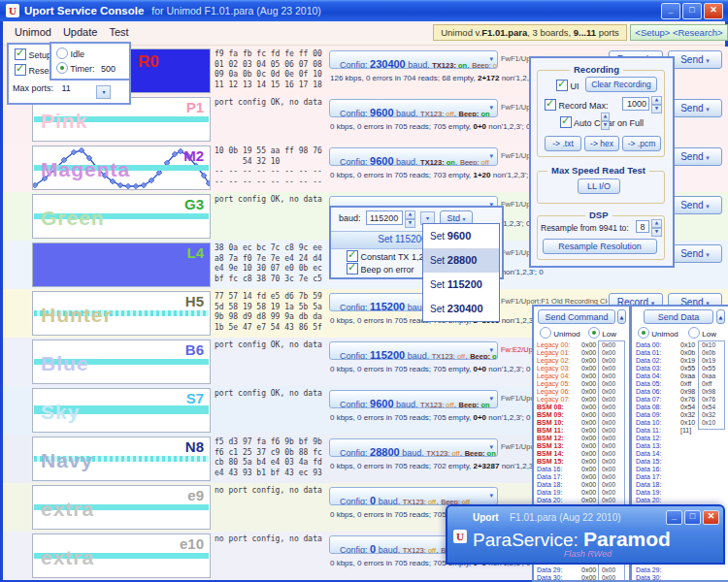 Image resolution: width=728 pixels, height=582 pixels. I want to click on port-config-dropdown: Config: 9600 baud. TX123: on, Beep: off▾, so click(414, 157).